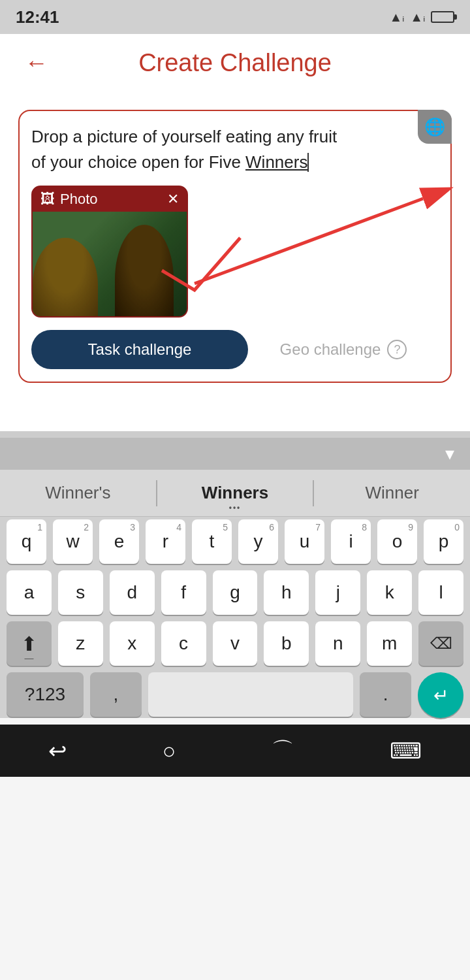  Describe the element at coordinates (389, 644) in the screenshot. I see `key-m: m` at that location.